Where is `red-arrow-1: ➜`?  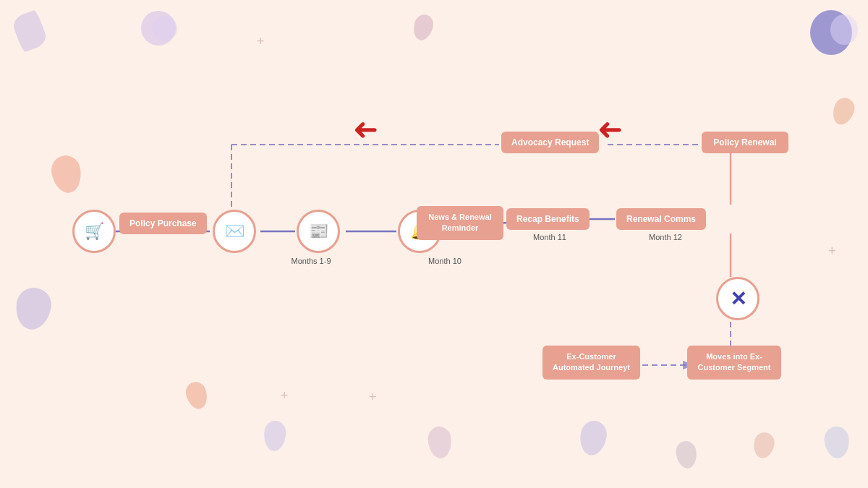 red-arrow-1: ➜ is located at coordinates (610, 129).